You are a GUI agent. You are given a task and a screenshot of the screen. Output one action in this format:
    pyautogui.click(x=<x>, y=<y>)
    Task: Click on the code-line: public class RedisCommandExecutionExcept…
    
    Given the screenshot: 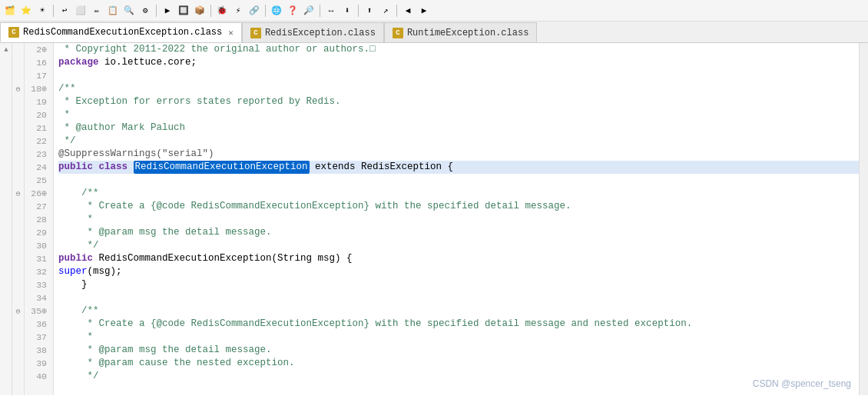 What is the action you would take?
    pyautogui.click(x=459, y=168)
    